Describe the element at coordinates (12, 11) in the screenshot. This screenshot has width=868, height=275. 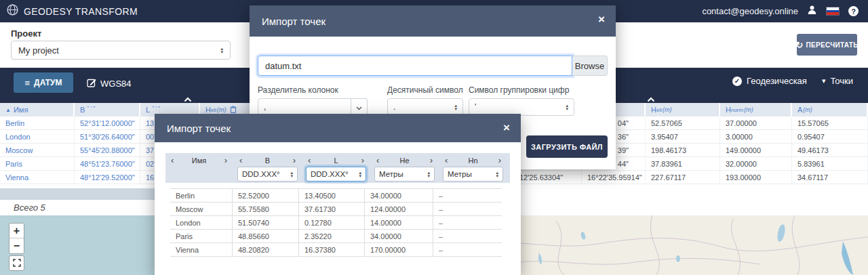
I see `globe-icon` at that location.